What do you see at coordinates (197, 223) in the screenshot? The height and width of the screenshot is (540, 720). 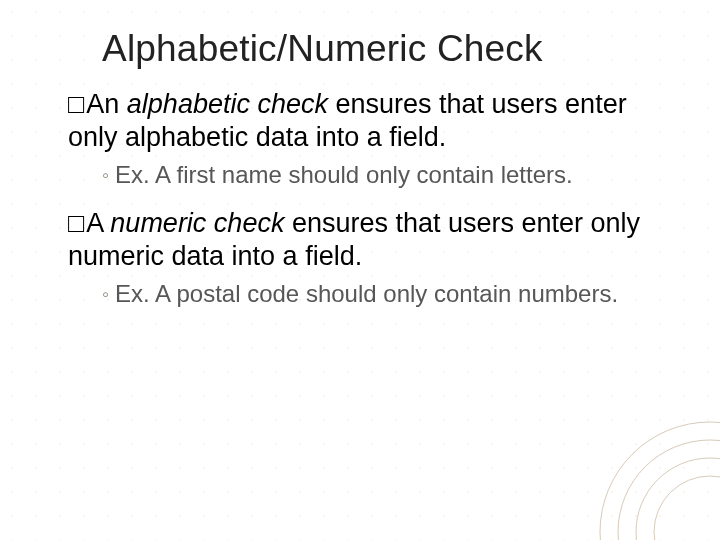 I see `bullet-2-term: numeric check` at bounding box center [197, 223].